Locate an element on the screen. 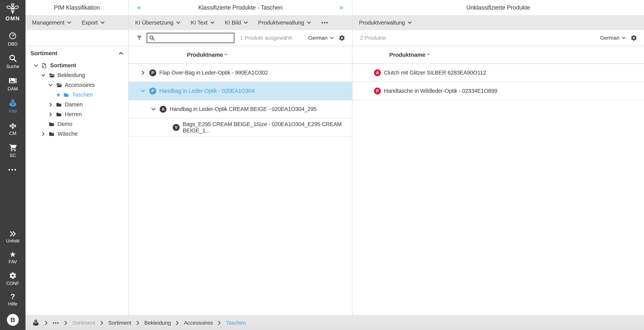 The width and height of the screenshot is (644, 330). share-icon is located at coordinates (13, 125).